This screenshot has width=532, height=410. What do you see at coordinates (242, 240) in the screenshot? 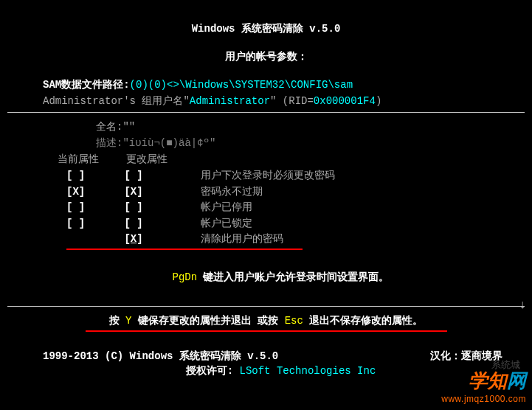
I see `attr-desc-4: 清除此用户的密码` at bounding box center [242, 240].